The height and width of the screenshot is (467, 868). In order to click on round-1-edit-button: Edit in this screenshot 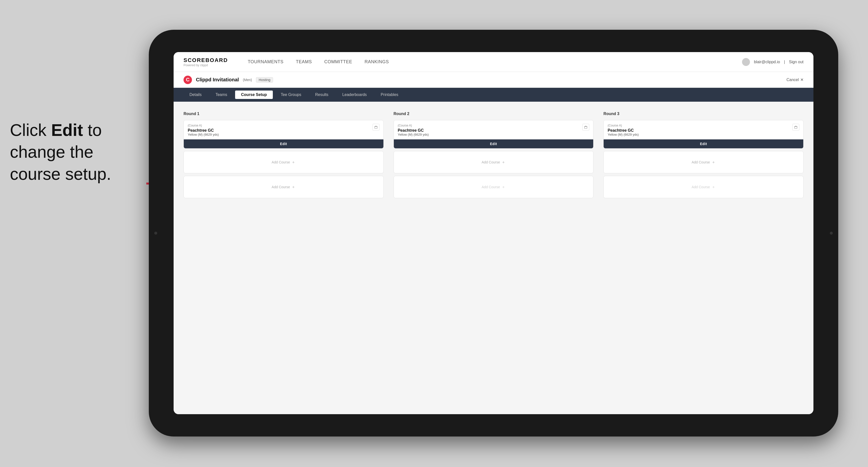, I will do `click(284, 144)`.